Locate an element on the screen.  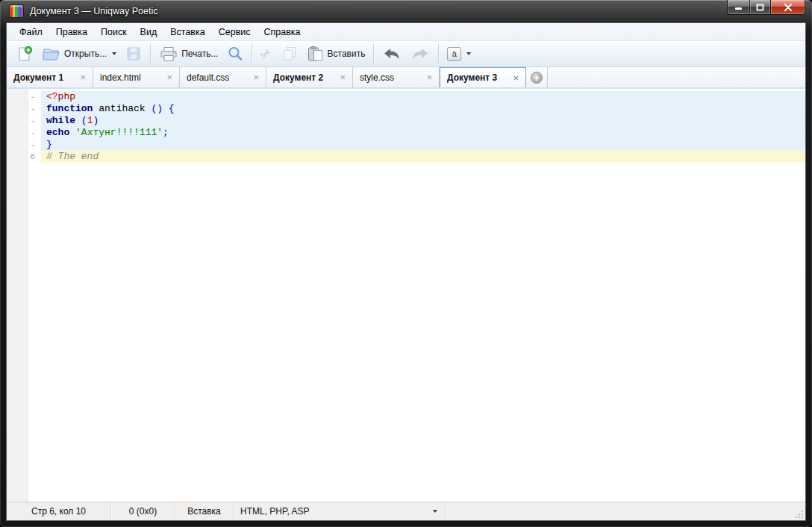
tab-label: Документ 2 is located at coordinates (299, 78).